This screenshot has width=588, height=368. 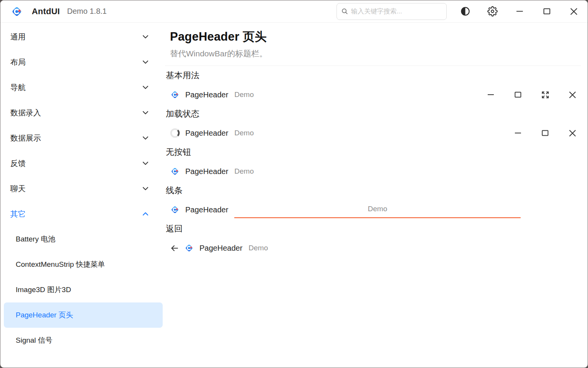 I want to click on sidebar-group-chat: 聊天, so click(x=83, y=189).